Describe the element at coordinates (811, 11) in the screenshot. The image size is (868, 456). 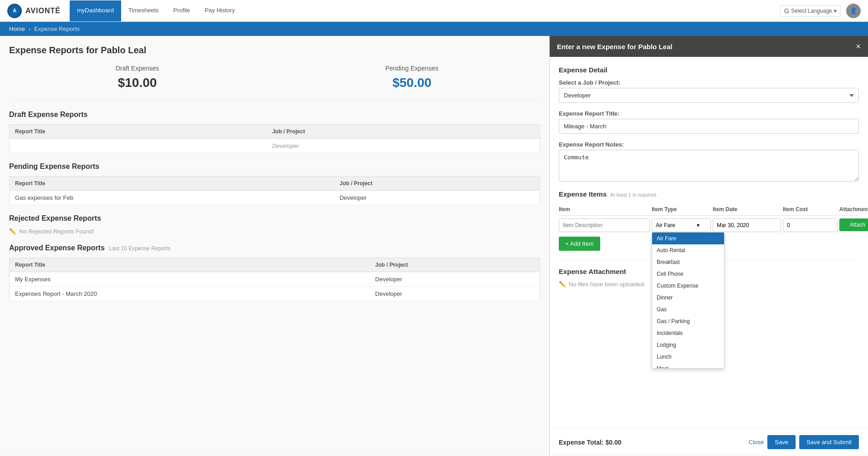
I see `language-selector: G Select Language ▾` at that location.